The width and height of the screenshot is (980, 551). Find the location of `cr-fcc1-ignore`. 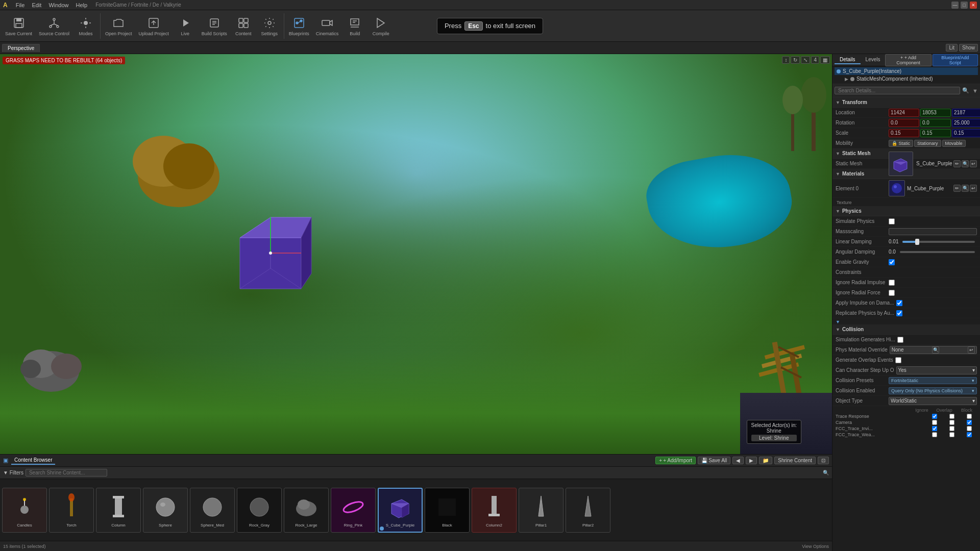

cr-fcc1-ignore is located at coordinates (935, 429).